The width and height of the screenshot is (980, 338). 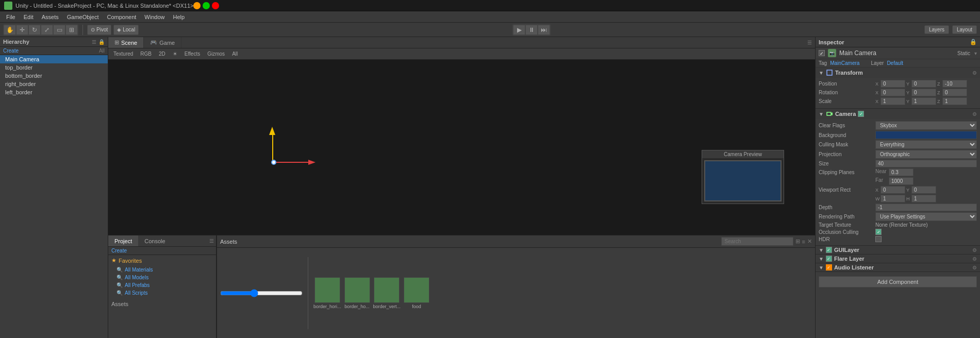 I want to click on guilayer-settings: ⚙, so click(x=974, y=250).